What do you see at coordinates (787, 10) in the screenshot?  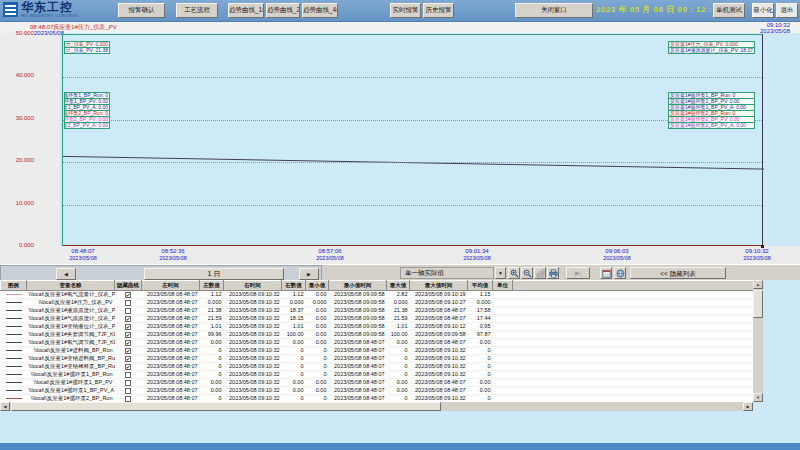 I see `exit-button: 退出` at bounding box center [787, 10].